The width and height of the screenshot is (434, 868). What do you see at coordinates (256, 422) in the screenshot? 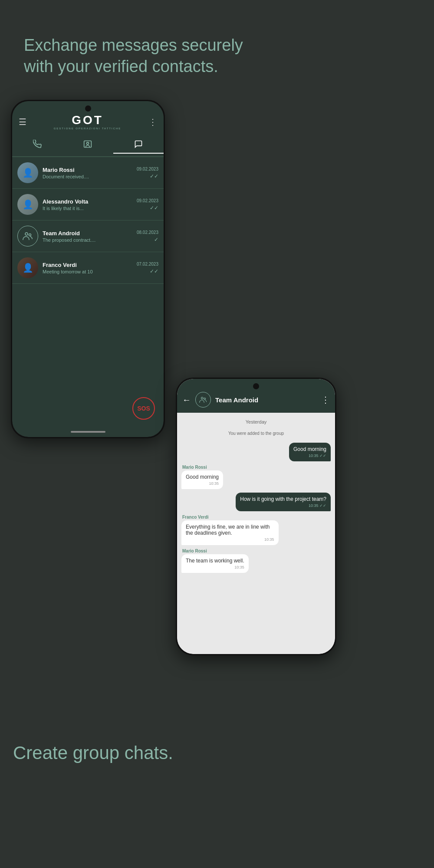
I see `chat-date-label: Yesterday` at bounding box center [256, 422].